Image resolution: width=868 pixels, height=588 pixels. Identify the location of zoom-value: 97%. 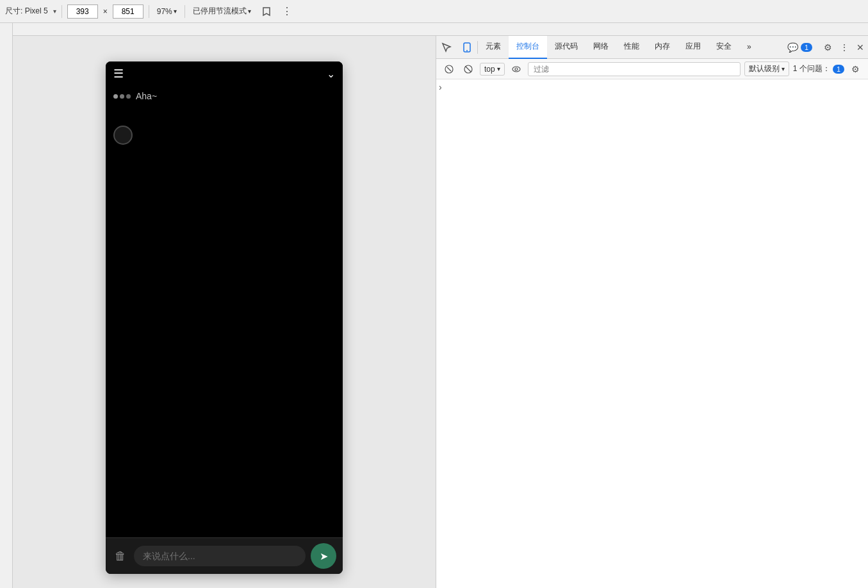
(165, 12).